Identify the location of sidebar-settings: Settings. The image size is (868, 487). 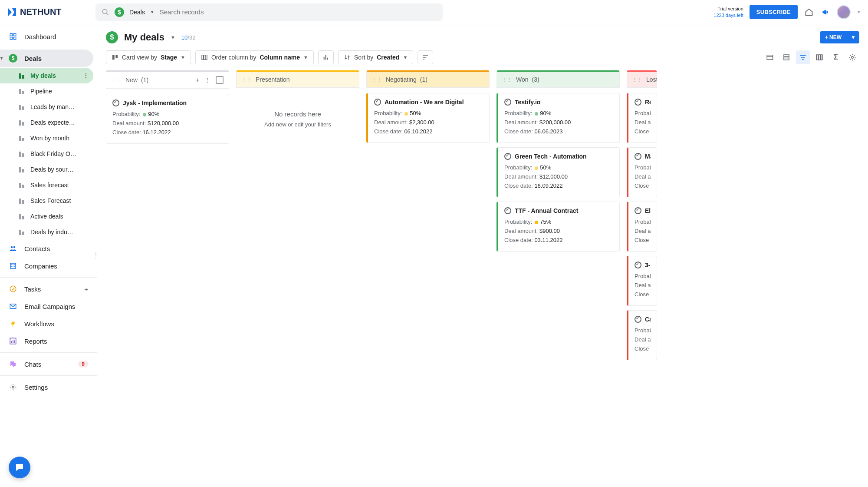
(49, 387).